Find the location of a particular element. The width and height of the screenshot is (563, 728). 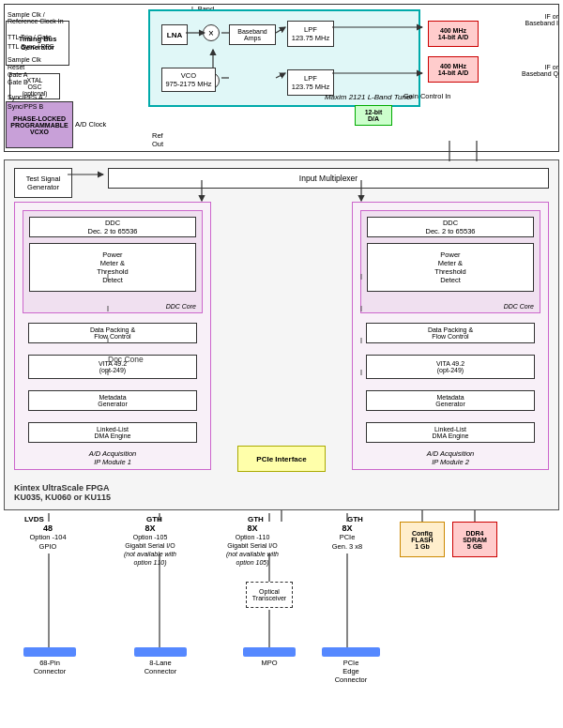

gth-label-1: GTH is located at coordinates (154, 520).